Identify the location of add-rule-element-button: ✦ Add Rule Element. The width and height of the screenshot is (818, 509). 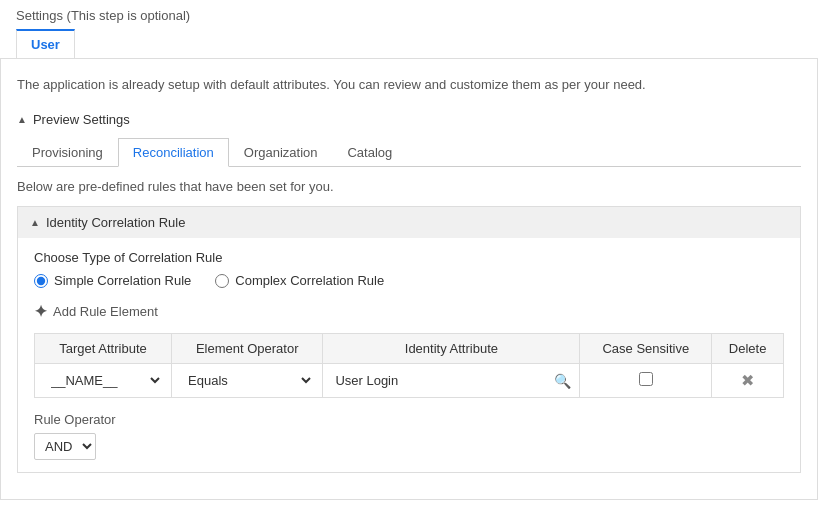
(409, 312).